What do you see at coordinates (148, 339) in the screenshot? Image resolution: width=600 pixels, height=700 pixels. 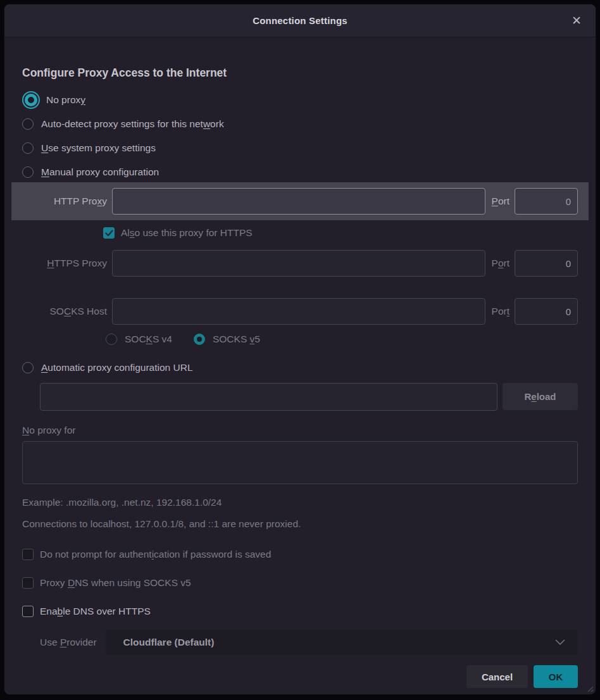 I see `socks-v4-label: SOCKS v4` at bounding box center [148, 339].